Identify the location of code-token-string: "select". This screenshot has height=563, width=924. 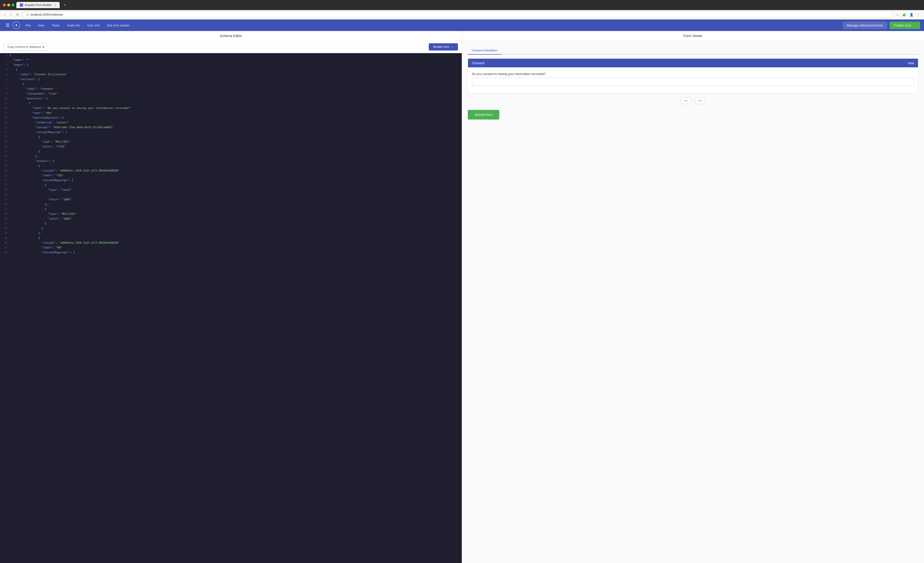
(62, 123).